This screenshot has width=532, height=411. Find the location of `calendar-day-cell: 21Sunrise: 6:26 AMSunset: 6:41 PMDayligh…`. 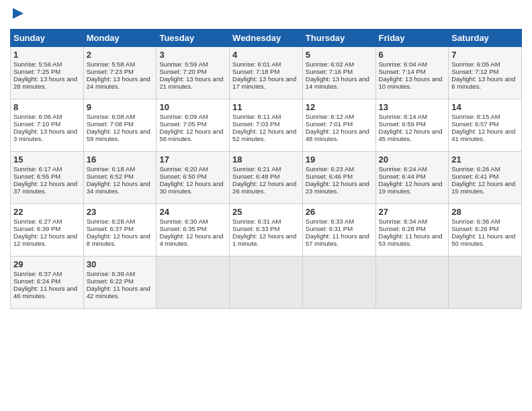

calendar-day-cell: 21Sunrise: 6:26 AMSunset: 6:41 PMDayligh… is located at coordinates (485, 177).